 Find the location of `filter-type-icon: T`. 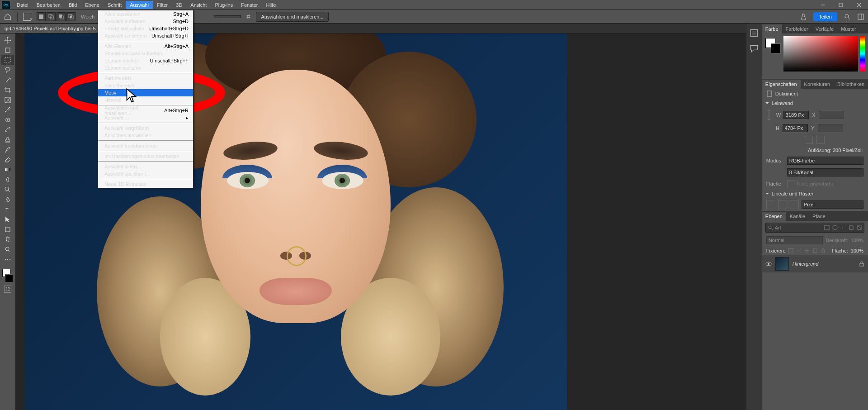

filter-type-icon: T is located at coordinates (843, 228).